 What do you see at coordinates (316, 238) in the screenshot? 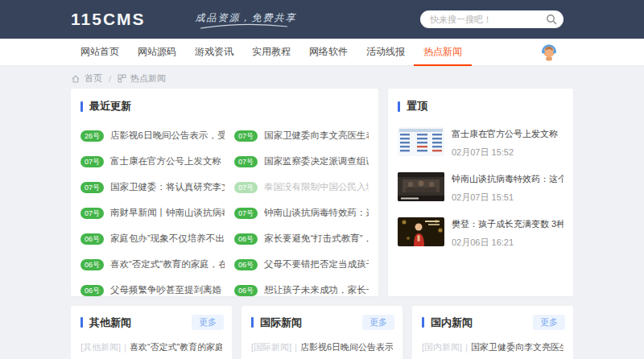
I see `news-title: 家长要避免“打击式教育”，需注意的问` at bounding box center [316, 238].